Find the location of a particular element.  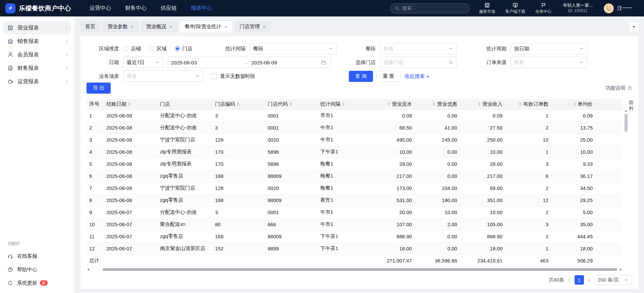

page-size-select: 200 条/页 is located at coordinates (613, 280).